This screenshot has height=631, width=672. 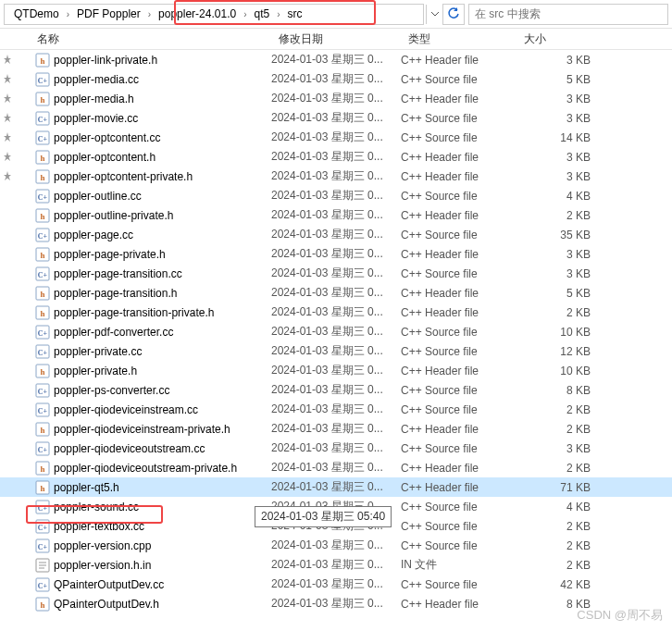 I want to click on file-name: poppler-link-private.h, so click(x=163, y=60).